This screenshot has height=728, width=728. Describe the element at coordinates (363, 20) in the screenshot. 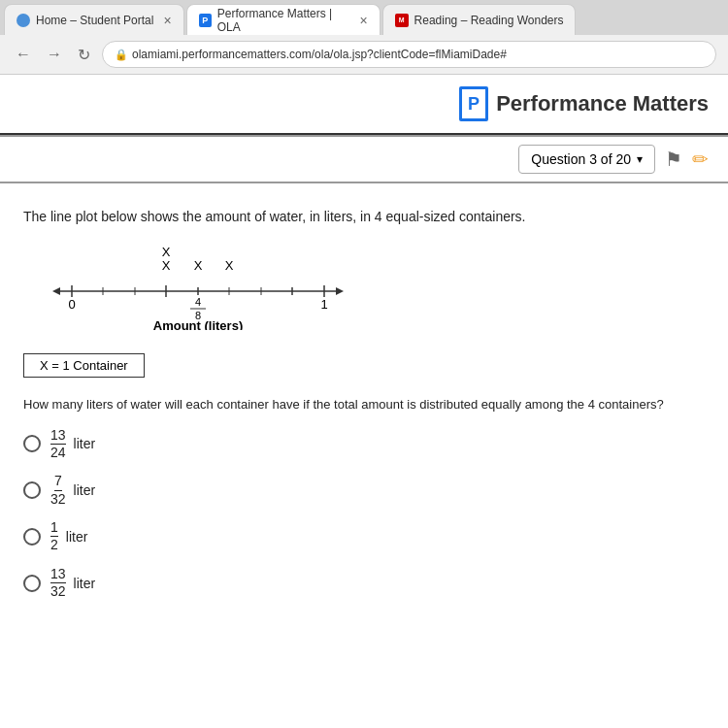

I see `tab-ola-close: ×` at that location.